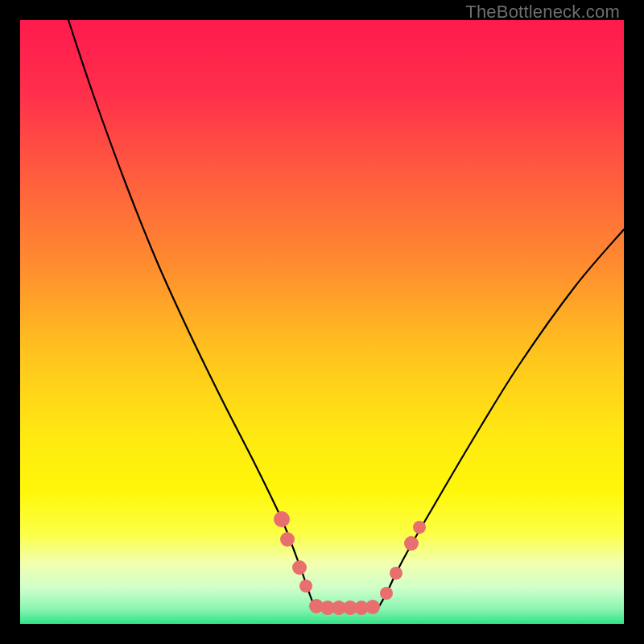 The image size is (644, 644). Describe the element at coordinates (349, 564) in the screenshot. I see `curve-markers` at that location.